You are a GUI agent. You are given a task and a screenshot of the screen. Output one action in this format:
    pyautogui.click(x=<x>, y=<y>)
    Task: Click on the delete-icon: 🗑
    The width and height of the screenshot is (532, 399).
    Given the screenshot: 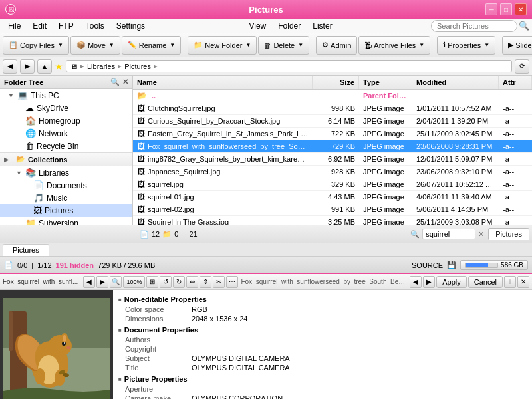 What is the action you would take?
    pyautogui.click(x=267, y=45)
    